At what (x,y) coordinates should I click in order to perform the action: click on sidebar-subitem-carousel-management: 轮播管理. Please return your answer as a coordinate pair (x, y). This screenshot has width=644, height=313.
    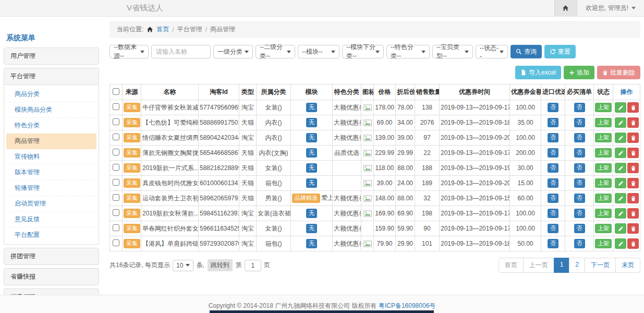
    Looking at the image, I should click on (51, 188).